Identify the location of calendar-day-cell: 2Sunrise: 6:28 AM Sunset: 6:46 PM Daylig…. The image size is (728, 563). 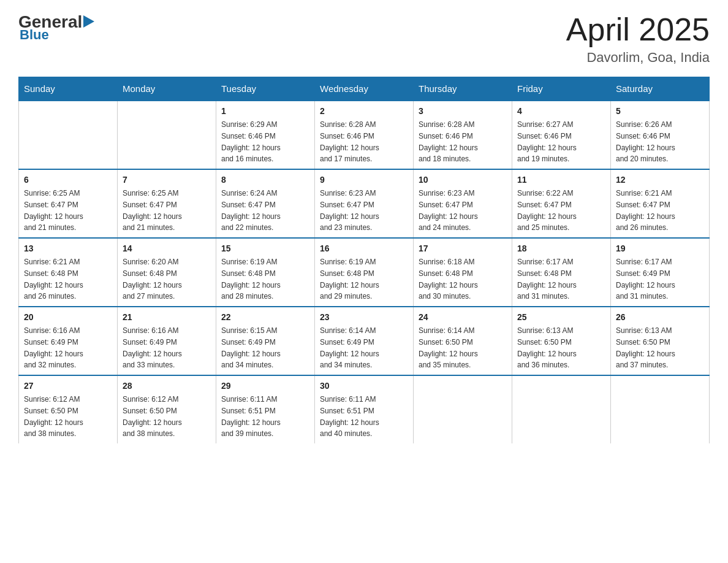
(364, 135).